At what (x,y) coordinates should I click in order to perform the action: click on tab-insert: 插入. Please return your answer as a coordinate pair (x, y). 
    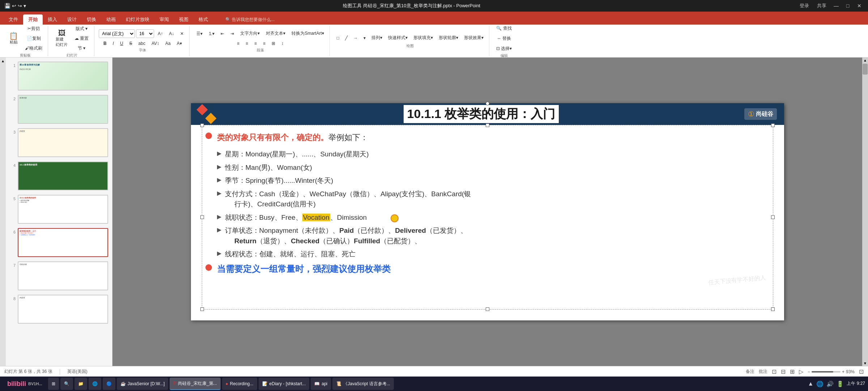
    Looking at the image, I should click on (52, 20).